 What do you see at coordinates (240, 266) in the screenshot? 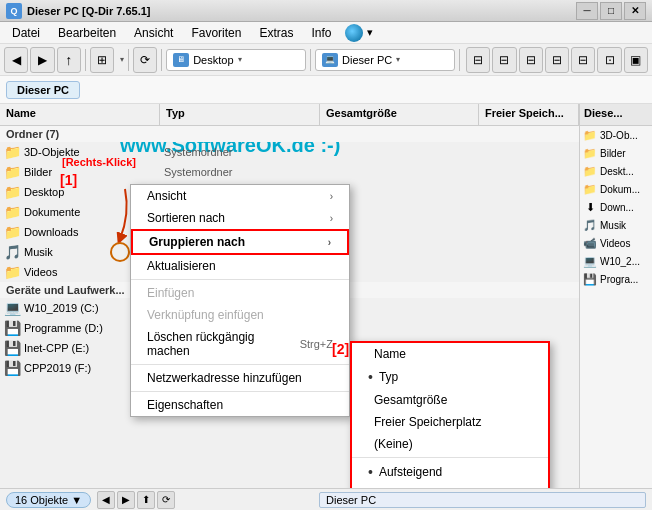
I see `ctx-aktualisieren: Aktualisieren` at bounding box center [240, 266].